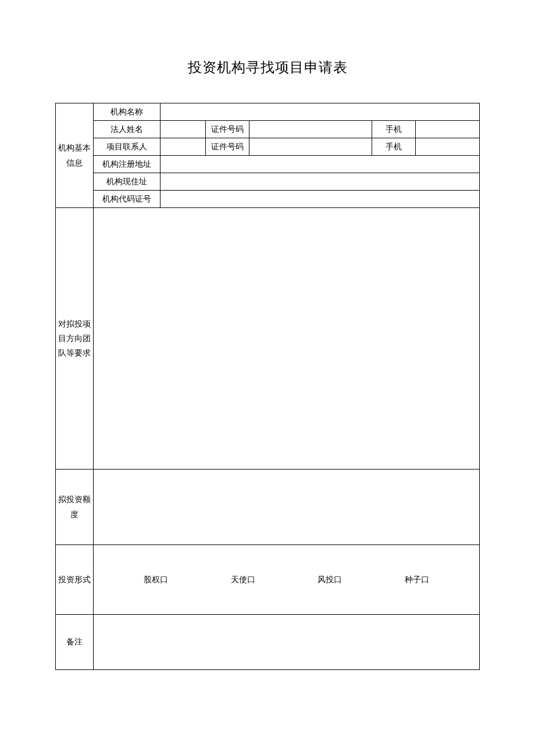 The height and width of the screenshot is (756, 535). Describe the element at coordinates (326, 580) in the screenshot. I see `option-vc-label: 风投` at that location.